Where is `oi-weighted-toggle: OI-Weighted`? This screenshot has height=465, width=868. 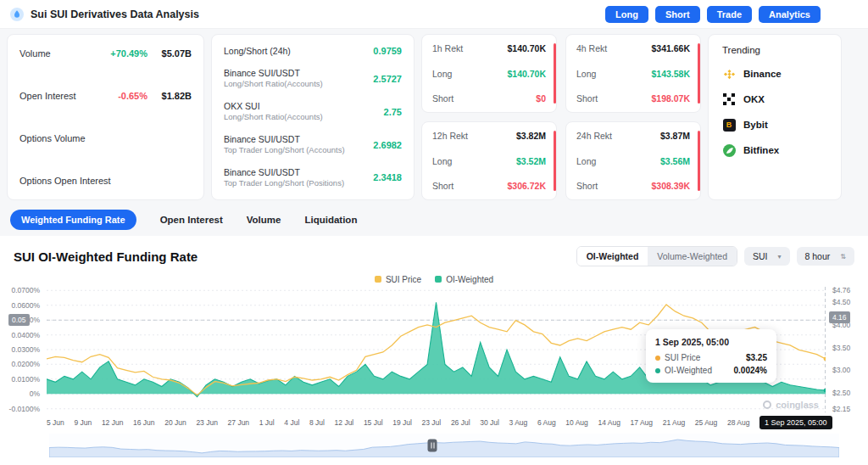 oi-weighted-toggle: OI-Weighted is located at coordinates (613, 256).